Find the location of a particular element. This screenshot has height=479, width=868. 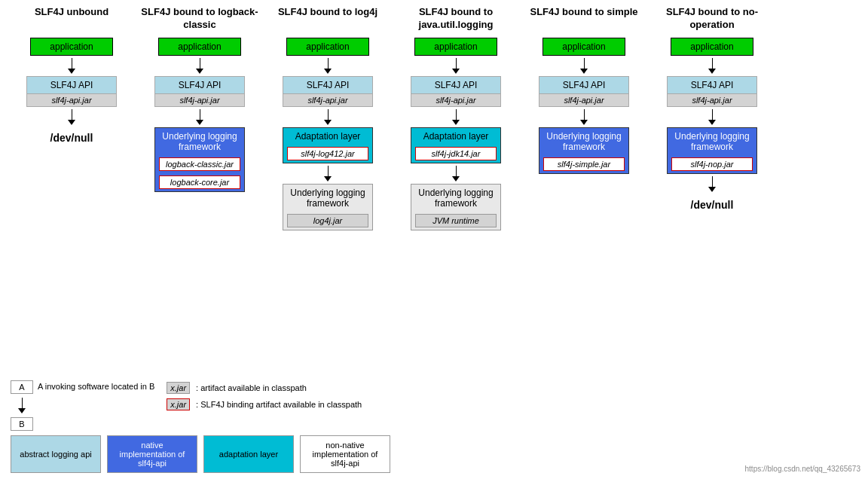

col2-title: SLF4J bound to logback-classic is located at coordinates (200, 20).